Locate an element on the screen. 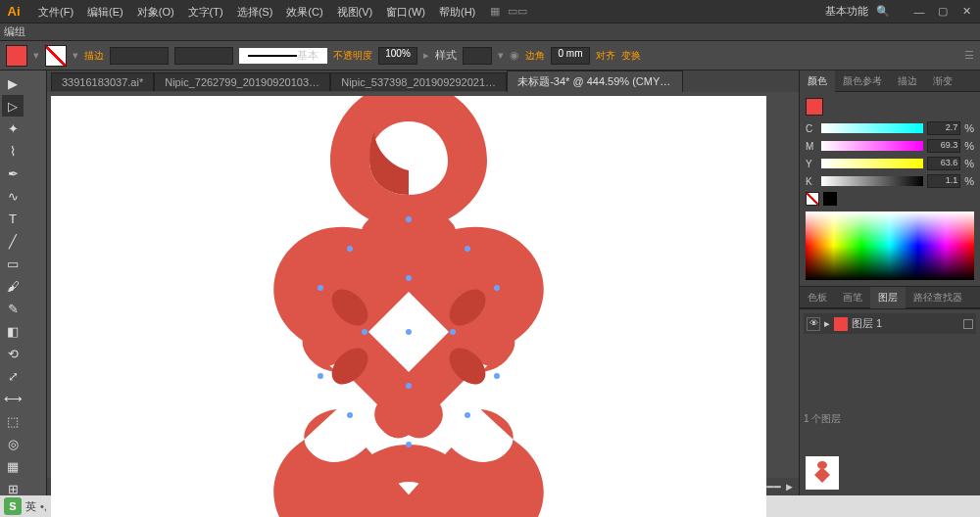 The image size is (980, 517). menu-effect: 效果(C) is located at coordinates (304, 12).